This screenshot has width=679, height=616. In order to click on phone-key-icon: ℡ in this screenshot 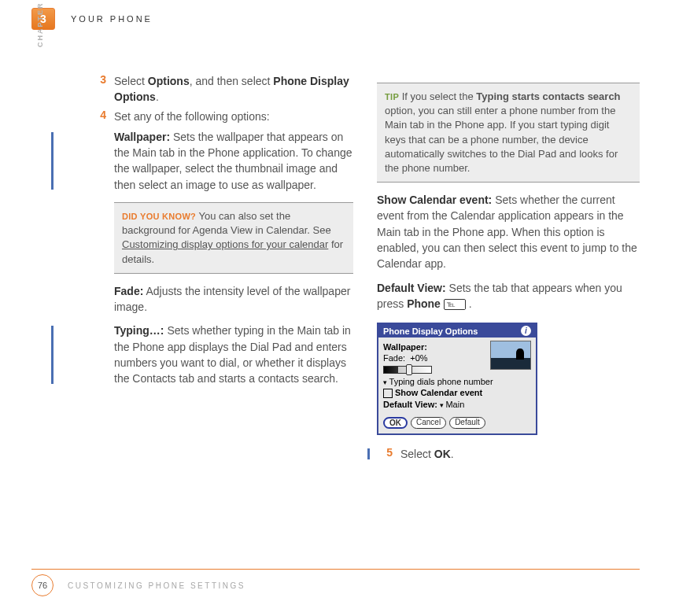, I will do `click(455, 304)`.